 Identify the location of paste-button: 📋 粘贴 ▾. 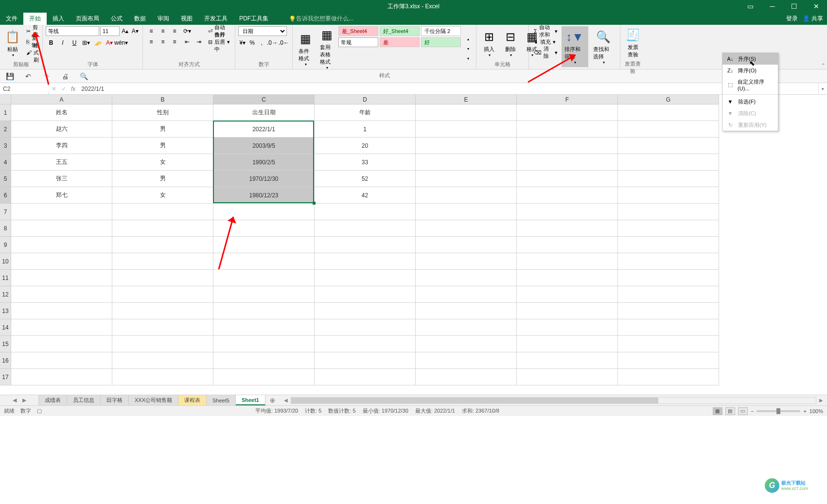
(13, 43).